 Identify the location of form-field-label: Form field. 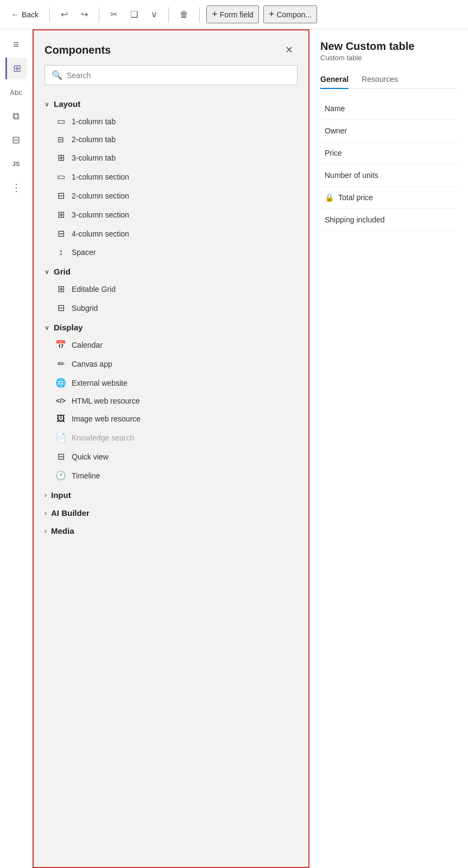
(237, 15).